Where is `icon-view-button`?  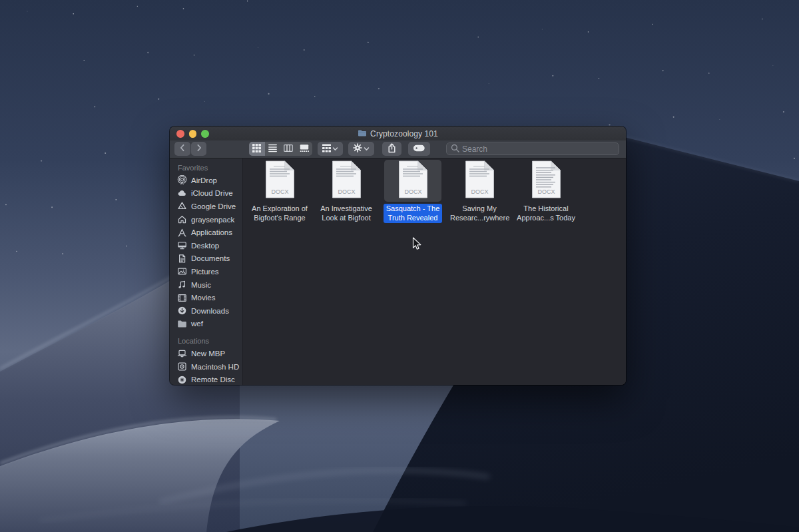
icon-view-button is located at coordinates (257, 149).